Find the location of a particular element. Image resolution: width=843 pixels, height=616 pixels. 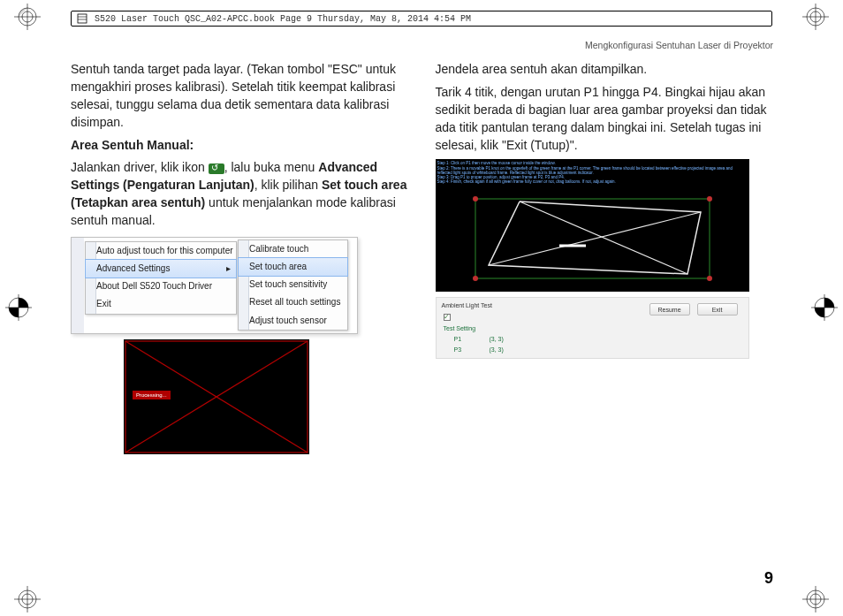

reg-mark-mr is located at coordinates (824, 308).